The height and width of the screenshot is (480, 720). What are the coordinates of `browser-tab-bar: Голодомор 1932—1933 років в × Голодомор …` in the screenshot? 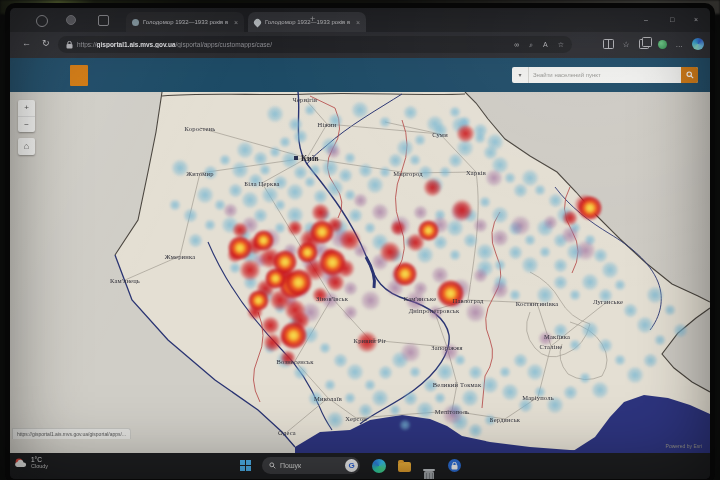 It's located at (360, 20).